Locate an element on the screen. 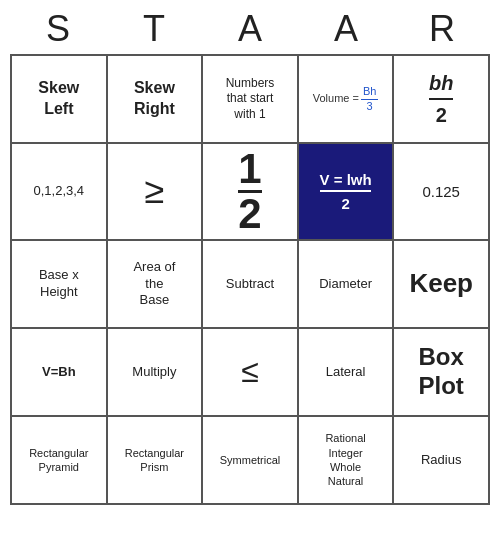  title-row: S T A A R is located at coordinates (250, 29).